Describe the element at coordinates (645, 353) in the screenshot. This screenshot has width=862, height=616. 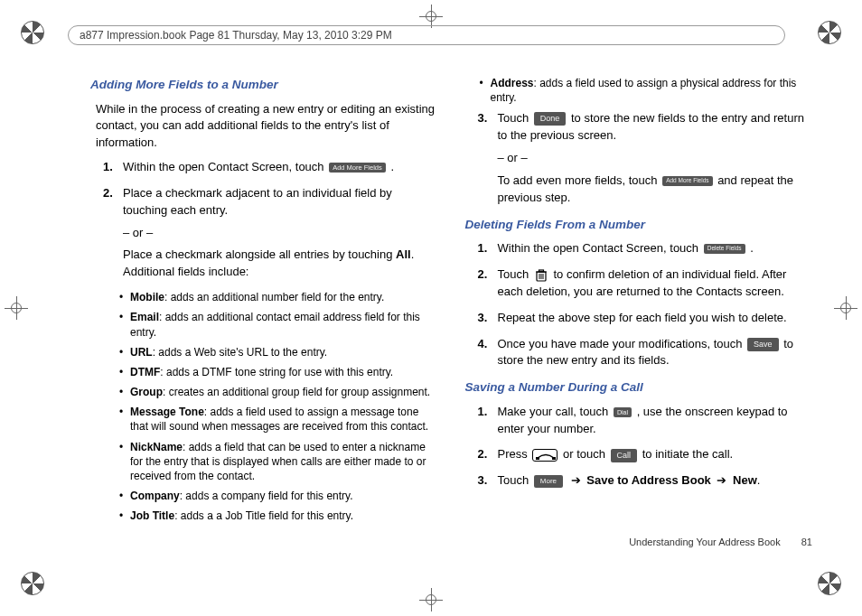
I see `step-item: 4. Once you have made your modifications…` at that location.